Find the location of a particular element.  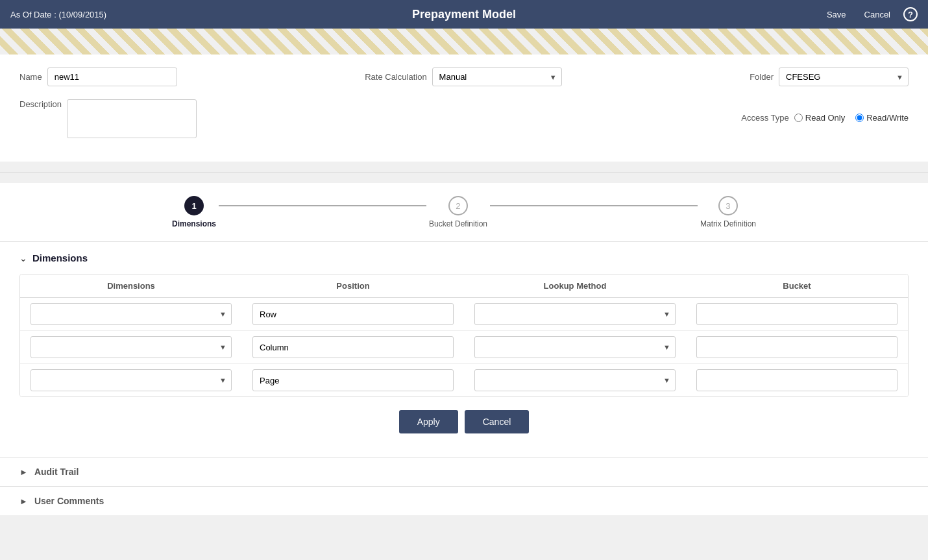

folder-select-wrapper: CFESEG ▼ is located at coordinates (844, 77).